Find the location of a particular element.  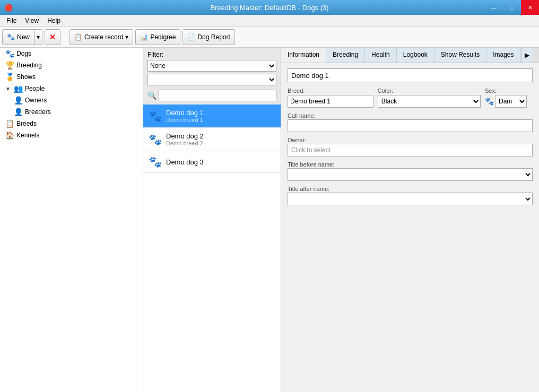

tabs-scroll-right: ▶ is located at coordinates (527, 55).